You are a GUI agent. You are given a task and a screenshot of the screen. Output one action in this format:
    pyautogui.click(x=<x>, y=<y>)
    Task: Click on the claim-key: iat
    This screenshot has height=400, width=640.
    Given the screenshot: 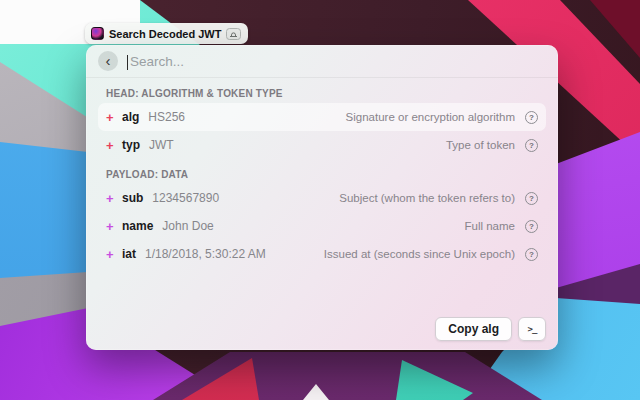 What is the action you would take?
    pyautogui.click(x=129, y=254)
    